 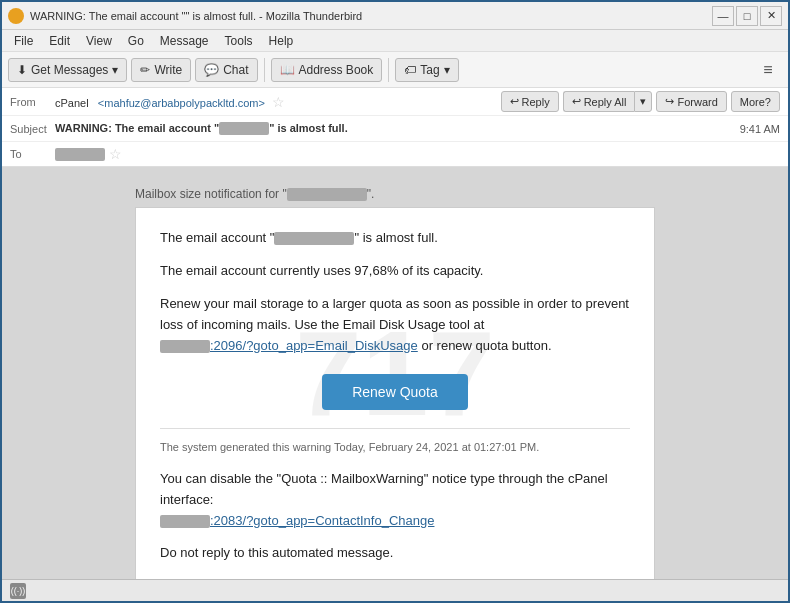 I want to click on get-messages-button: ⬇ Get Messages ▾, so click(x=68, y=70).